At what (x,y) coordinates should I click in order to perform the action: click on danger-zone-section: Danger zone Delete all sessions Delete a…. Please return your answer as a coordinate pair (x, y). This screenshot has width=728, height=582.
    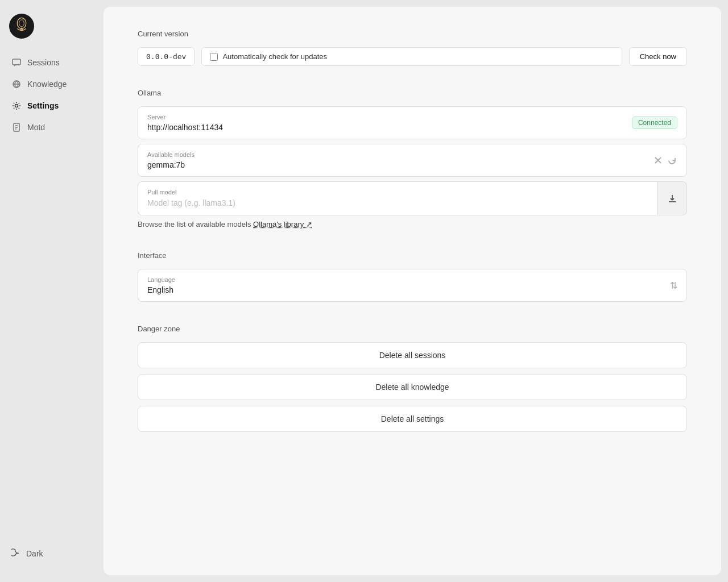
    Looking at the image, I should click on (412, 379).